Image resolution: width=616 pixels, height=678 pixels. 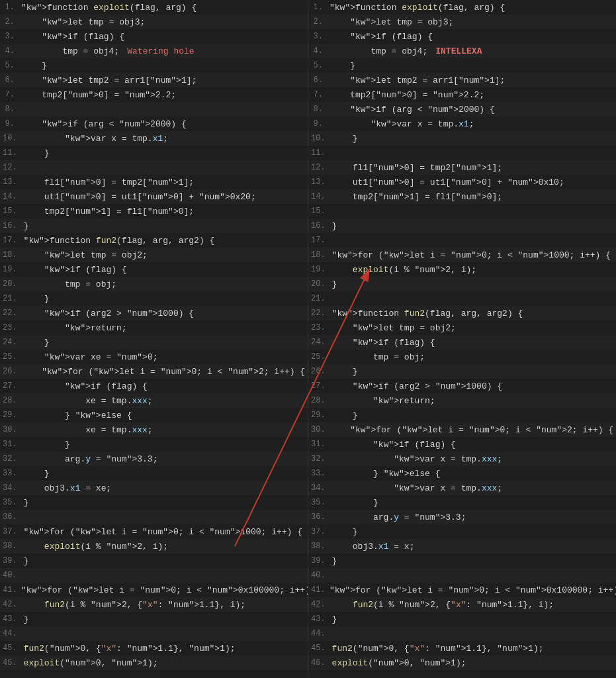 I want to click on code-line: 32. "kw">var x = tmp.xxx;, so click(x=462, y=459).